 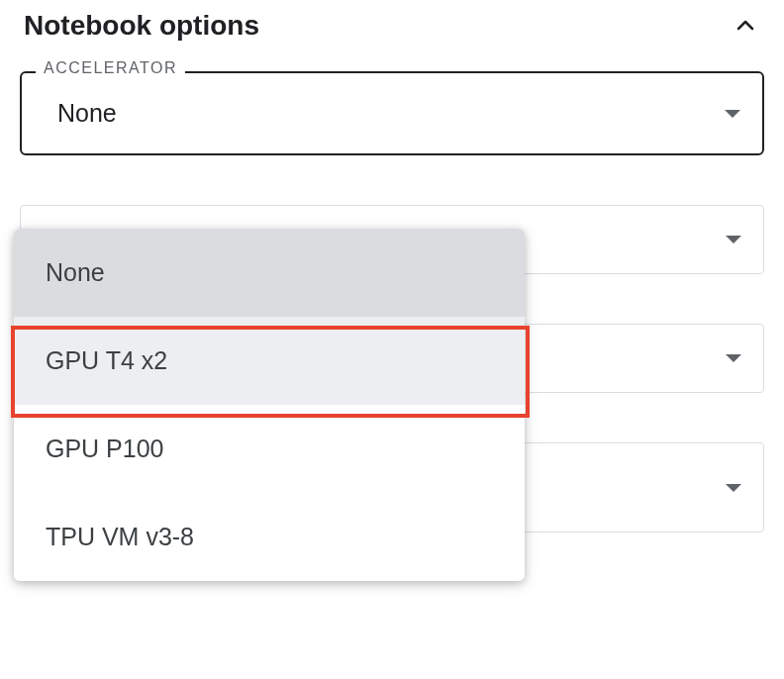 I want to click on dropdown-option-tpu-vm-v3-8: TPU VM v3-8, so click(x=269, y=536).